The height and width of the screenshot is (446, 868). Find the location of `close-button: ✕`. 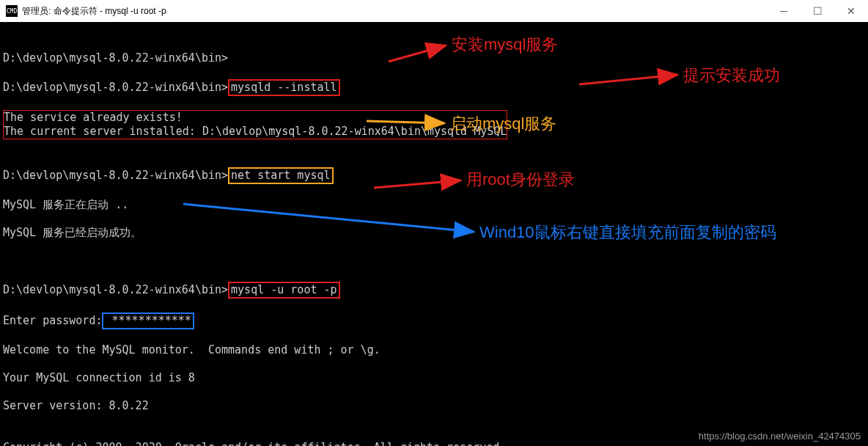

close-button: ✕ is located at coordinates (851, 11).